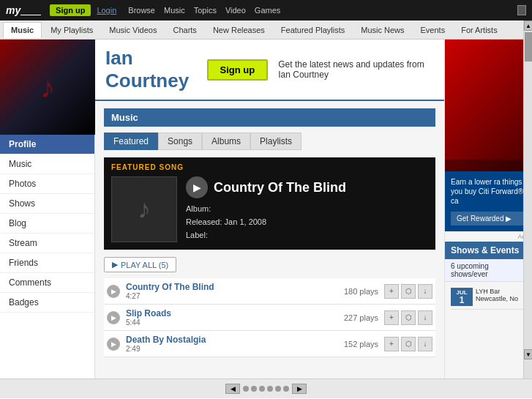 Image resolution: width=532 pixels, height=399 pixels. Describe the element at coordinates (528, 26) in the screenshot. I see `scroll-up-arrow: ▲` at that location.